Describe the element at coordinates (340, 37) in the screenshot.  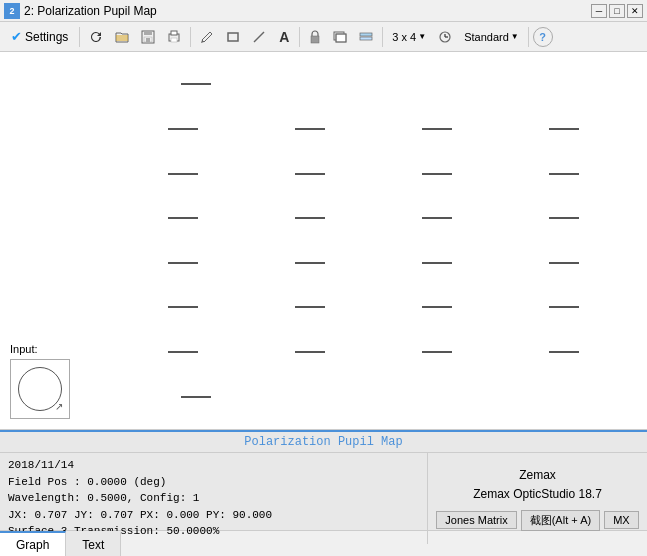
I see `image-icon` at that location.